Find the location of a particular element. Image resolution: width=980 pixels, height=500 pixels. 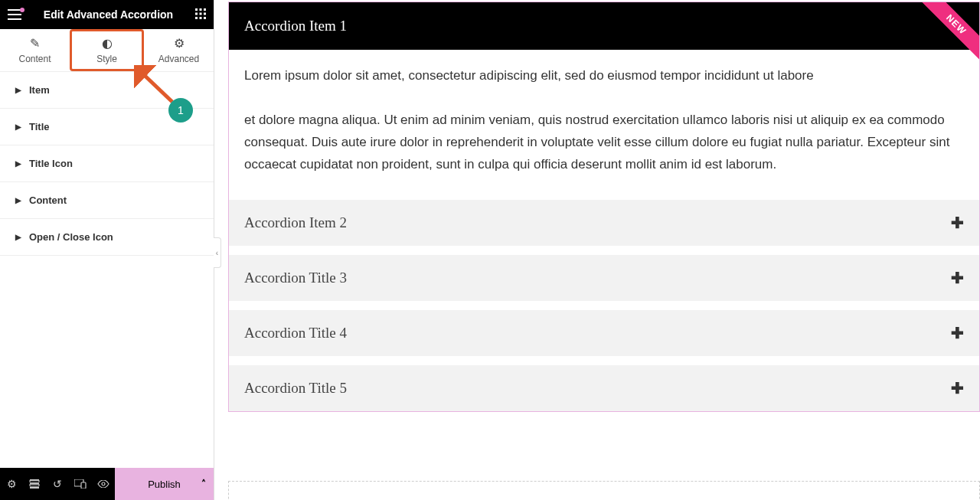

section-item: ▶Item is located at coordinates (107, 90).